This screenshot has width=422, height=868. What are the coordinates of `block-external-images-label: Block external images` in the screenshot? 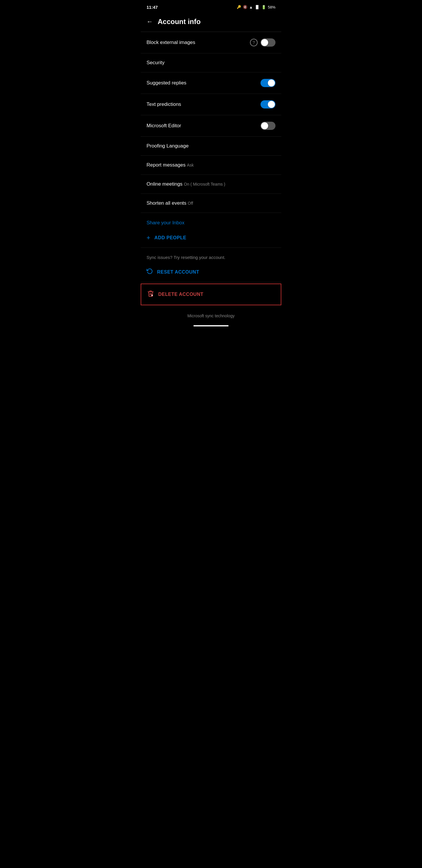 It's located at (171, 42).